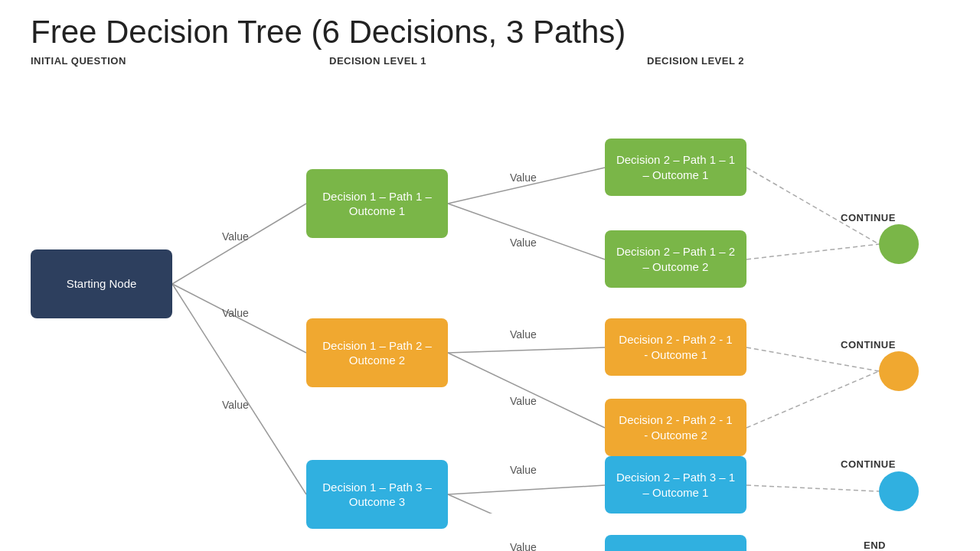 This screenshot has width=980, height=551. I want to click on node-d2-p1-2: Decision 2 – Path 1 – 2 – Outcome 2, so click(675, 259).